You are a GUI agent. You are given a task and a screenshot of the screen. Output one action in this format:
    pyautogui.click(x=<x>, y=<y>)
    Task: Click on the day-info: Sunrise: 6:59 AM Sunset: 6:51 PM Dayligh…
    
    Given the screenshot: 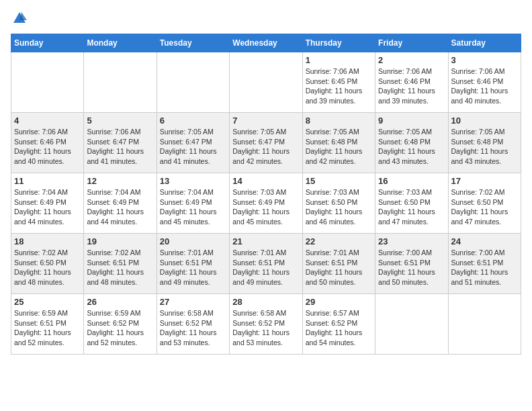 What is the action you would take?
    pyautogui.click(x=47, y=328)
    